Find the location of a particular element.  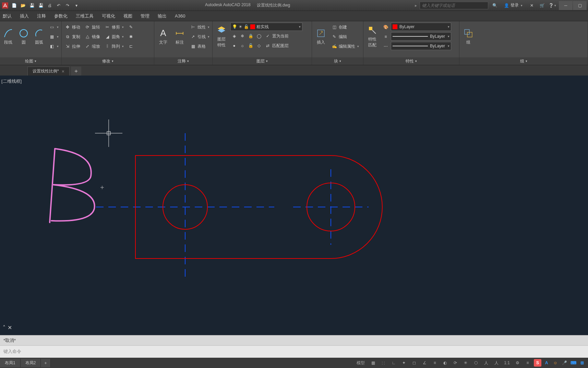

panel-group-label: 组 is located at coordinates (524, 61).